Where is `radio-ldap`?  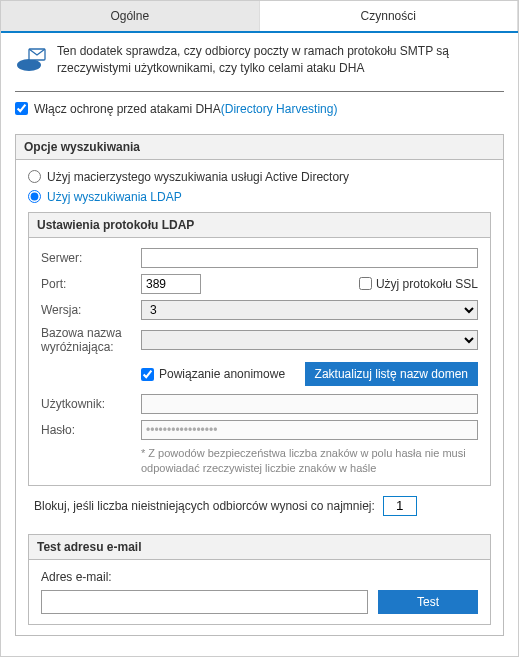
radio-ldap is located at coordinates (34, 196).